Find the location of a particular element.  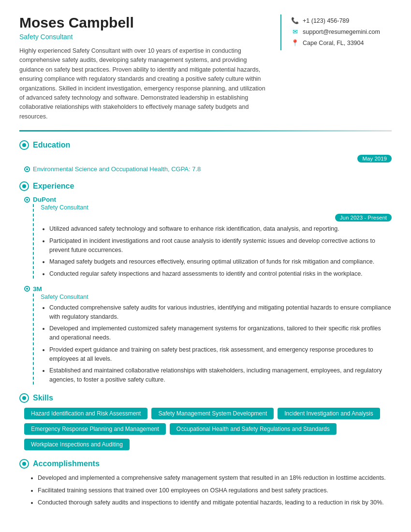

3m-bullet-3: Provided expert guidance and training on… is located at coordinates (220, 355).